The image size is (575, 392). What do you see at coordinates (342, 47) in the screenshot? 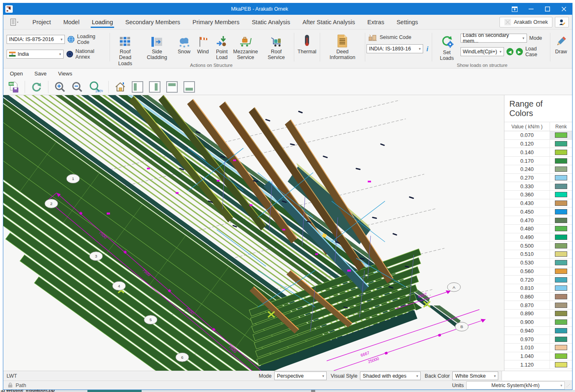
I see `deed-information-button: Deed Information` at bounding box center [342, 47].